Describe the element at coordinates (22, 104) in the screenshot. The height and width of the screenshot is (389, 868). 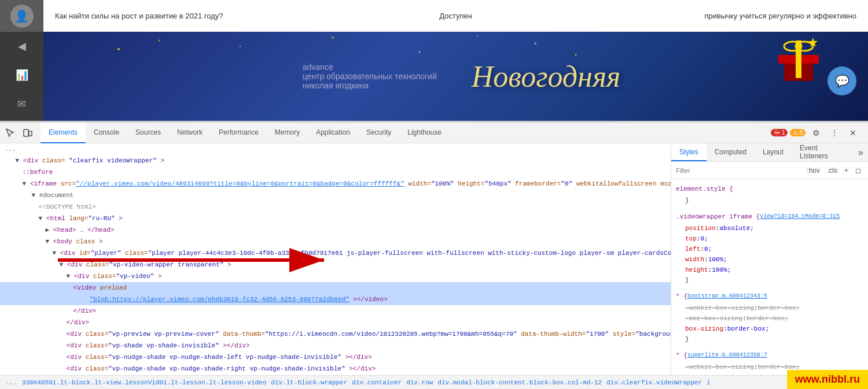
I see `sidebar-icon-mail: ✉` at that location.